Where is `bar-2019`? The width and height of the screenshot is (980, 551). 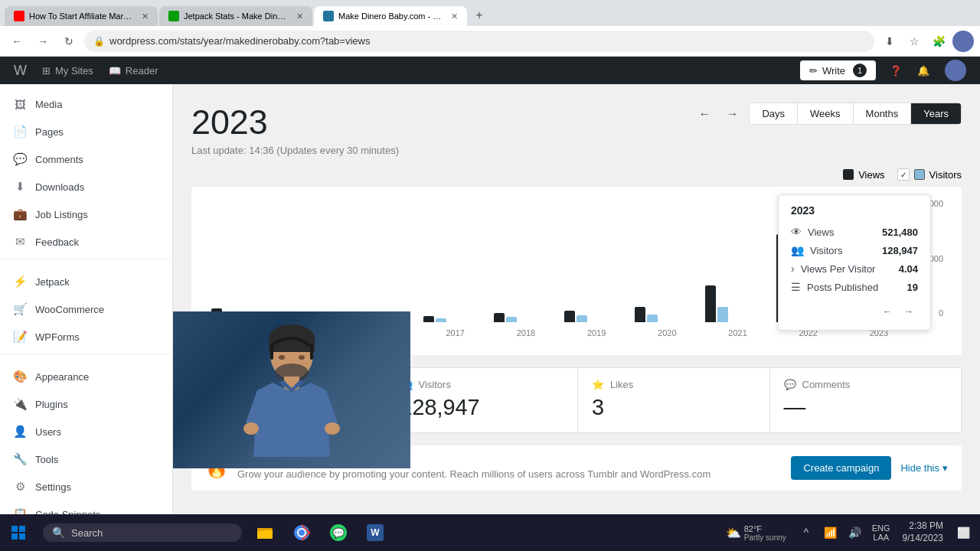
bar-2019 is located at coordinates (596, 317).